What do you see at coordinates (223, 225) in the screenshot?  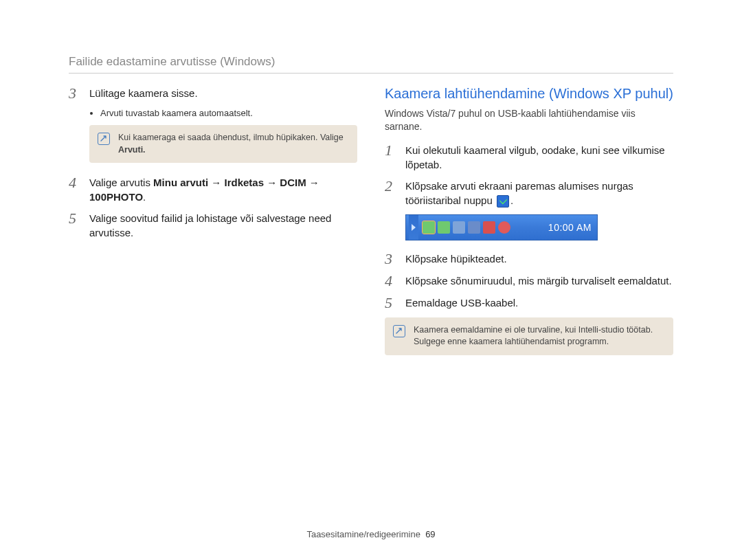 I see `step-text: Valige soovitud failid ja lohistage või …` at bounding box center [223, 225].